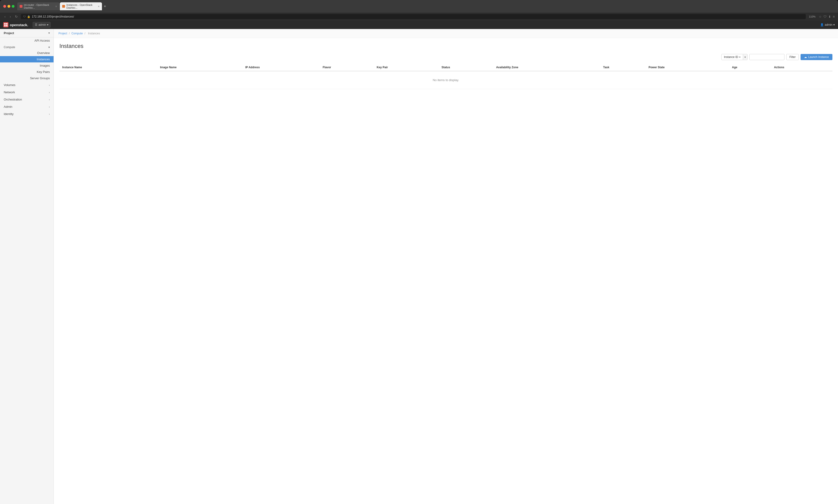 Image resolution: width=838 pixels, height=504 pixels. What do you see at coordinates (56, 6) in the screenshot?
I see `tab-close-1: ✕` at bounding box center [56, 6].